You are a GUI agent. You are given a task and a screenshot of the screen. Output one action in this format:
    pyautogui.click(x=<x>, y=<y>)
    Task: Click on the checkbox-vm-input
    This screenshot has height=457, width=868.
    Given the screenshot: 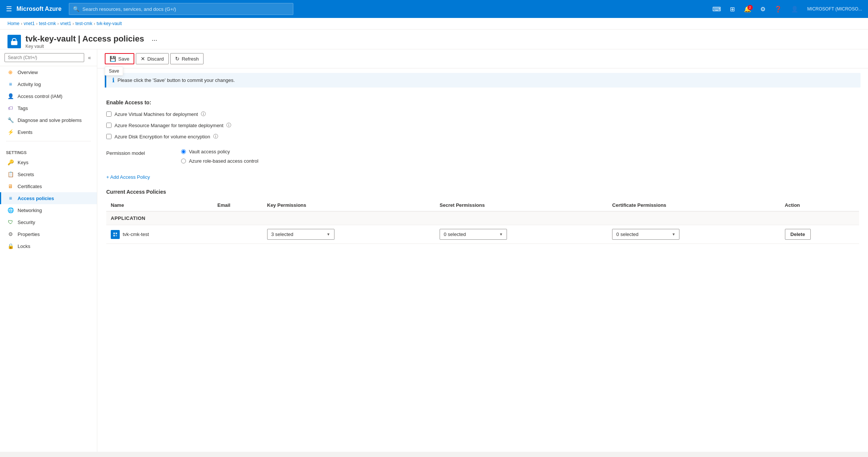 What is the action you would take?
    pyautogui.click(x=109, y=114)
    